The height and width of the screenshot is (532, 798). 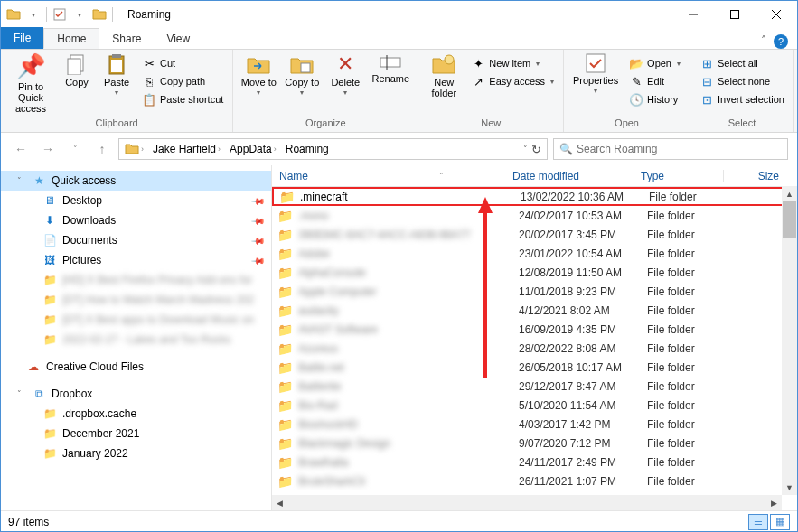 What do you see at coordinates (21, 149) in the screenshot?
I see `back-button: ←` at bounding box center [21, 149].